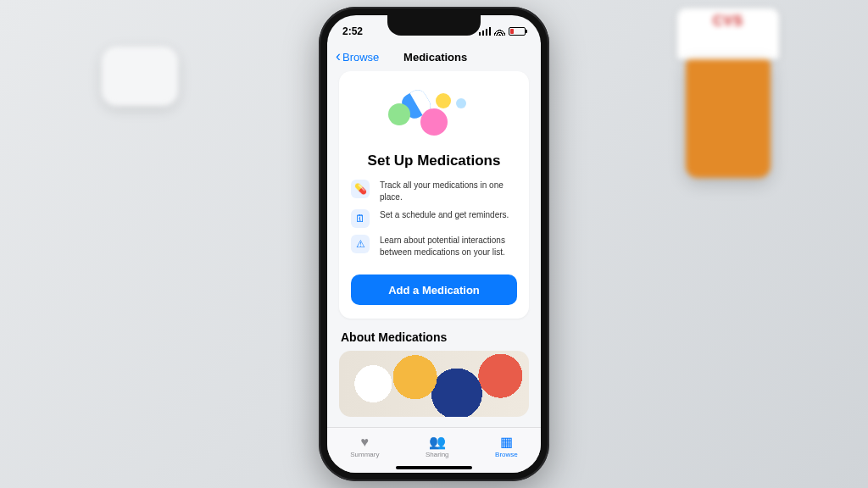 The height and width of the screenshot is (488, 868). What do you see at coordinates (434, 337) in the screenshot?
I see `about-heading: About Medications` at bounding box center [434, 337].